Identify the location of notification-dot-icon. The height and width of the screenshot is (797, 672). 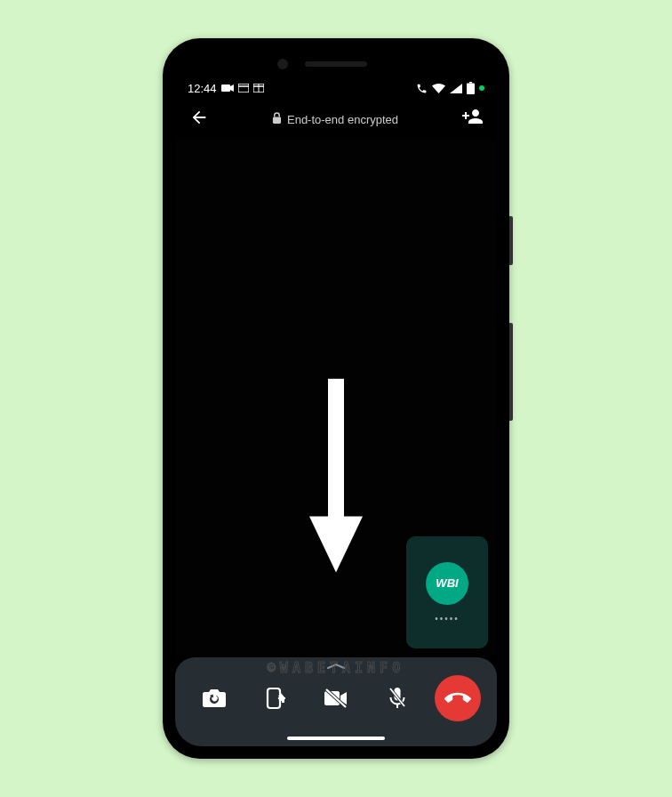
(482, 88).